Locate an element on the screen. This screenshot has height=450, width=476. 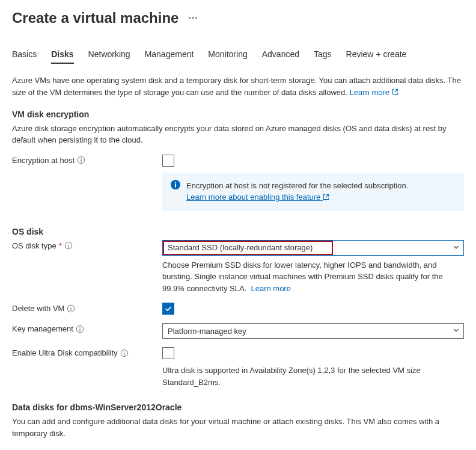
key-management-row: Key management Platform-managed key is located at coordinates (238, 331).